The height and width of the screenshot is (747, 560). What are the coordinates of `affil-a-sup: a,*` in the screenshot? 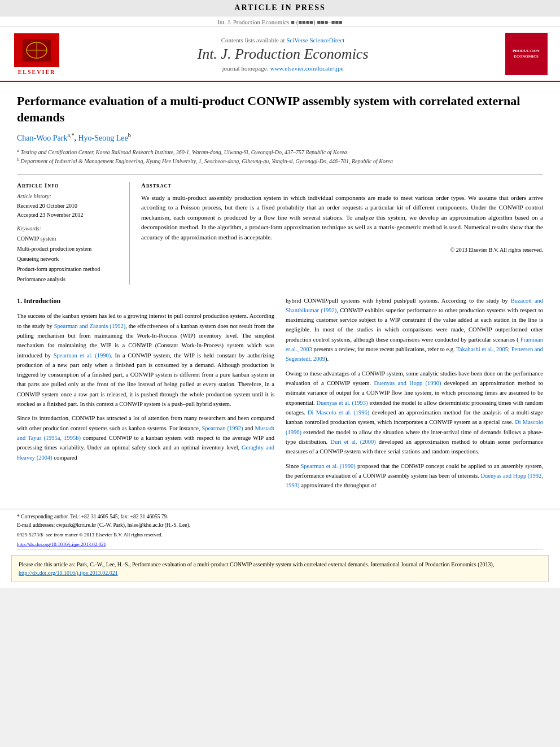 It's located at (71, 136).